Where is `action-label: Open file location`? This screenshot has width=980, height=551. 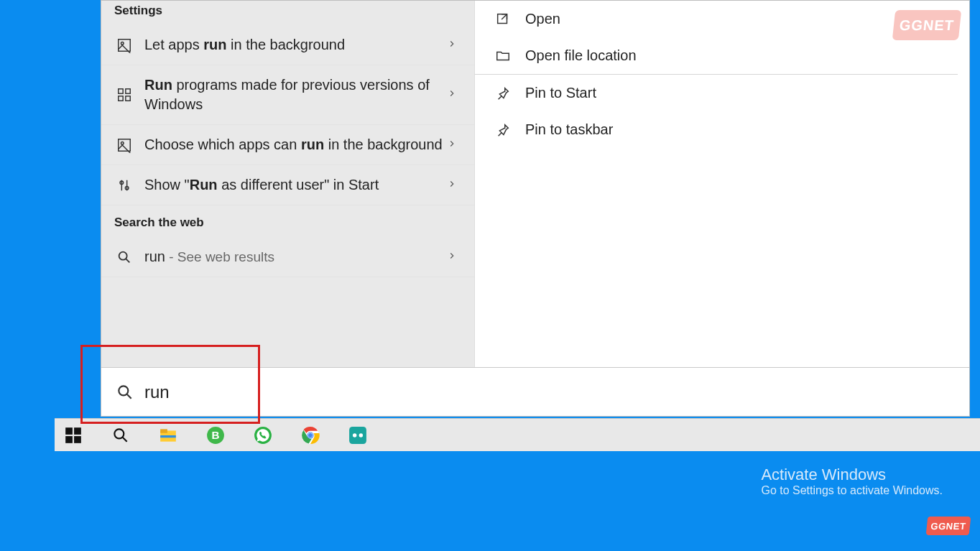
action-label: Open file location is located at coordinates (581, 56).